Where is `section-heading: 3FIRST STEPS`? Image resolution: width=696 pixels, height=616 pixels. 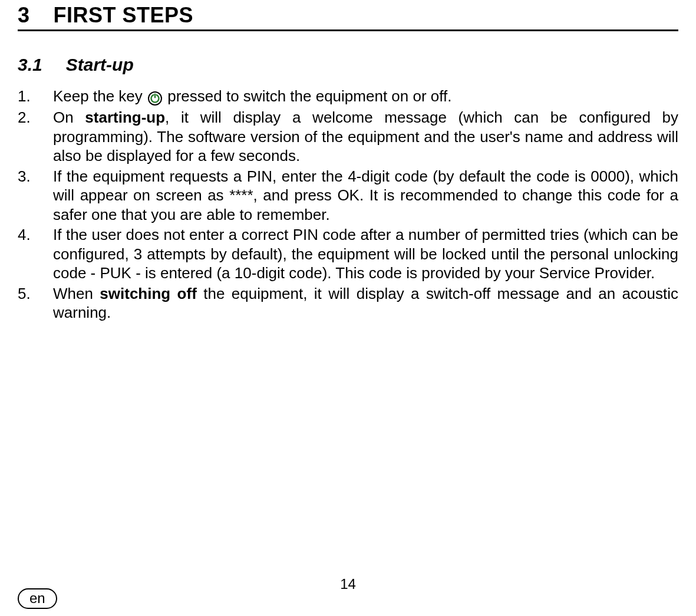 section-heading: 3FIRST STEPS is located at coordinates (348, 17).